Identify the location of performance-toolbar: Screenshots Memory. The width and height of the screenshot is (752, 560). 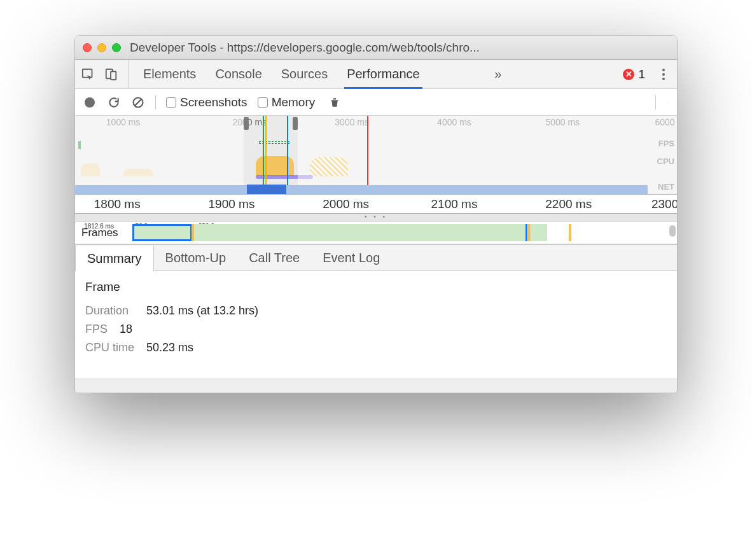
(376, 102).